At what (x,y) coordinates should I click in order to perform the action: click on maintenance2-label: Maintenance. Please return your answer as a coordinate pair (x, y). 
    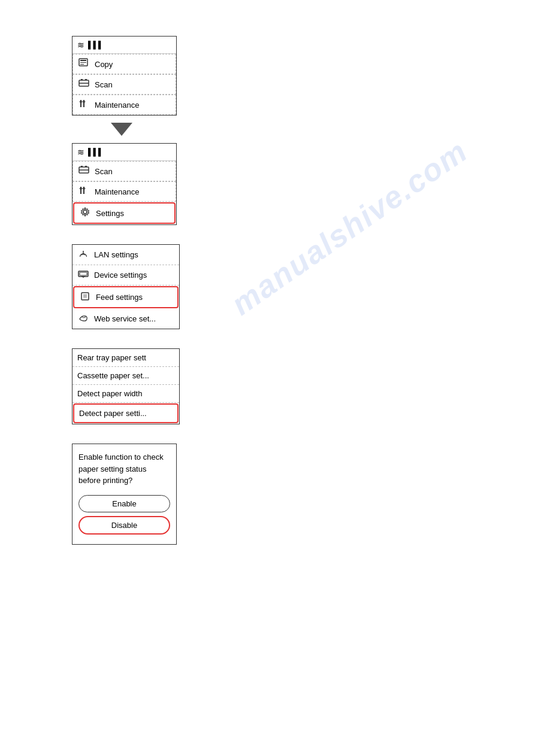
    Looking at the image, I should click on (117, 192).